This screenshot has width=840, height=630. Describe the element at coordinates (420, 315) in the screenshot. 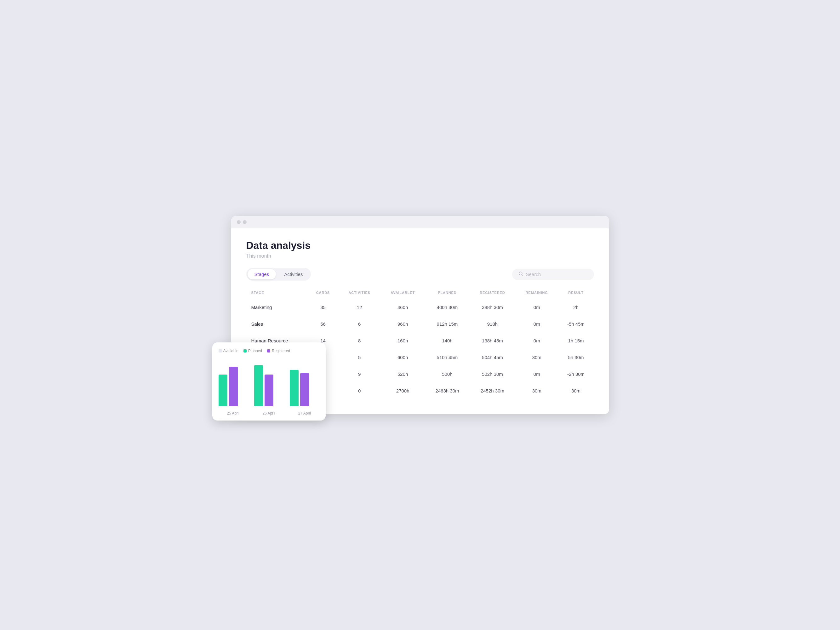

I see `browser-window: Data analysis This month Stages Activiti…` at that location.